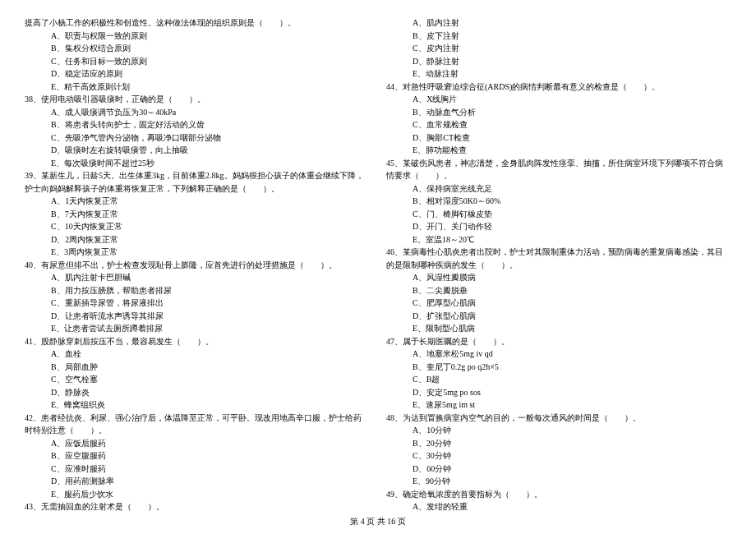 The width and height of the screenshot is (756, 534). I want to click on question-line: 的是限制哪种疾病的发生（ ）。, so click(559, 265).